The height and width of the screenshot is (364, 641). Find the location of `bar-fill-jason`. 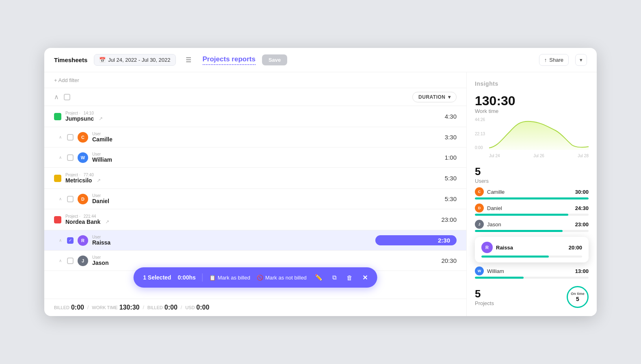

bar-fill-jason is located at coordinates (519, 231).